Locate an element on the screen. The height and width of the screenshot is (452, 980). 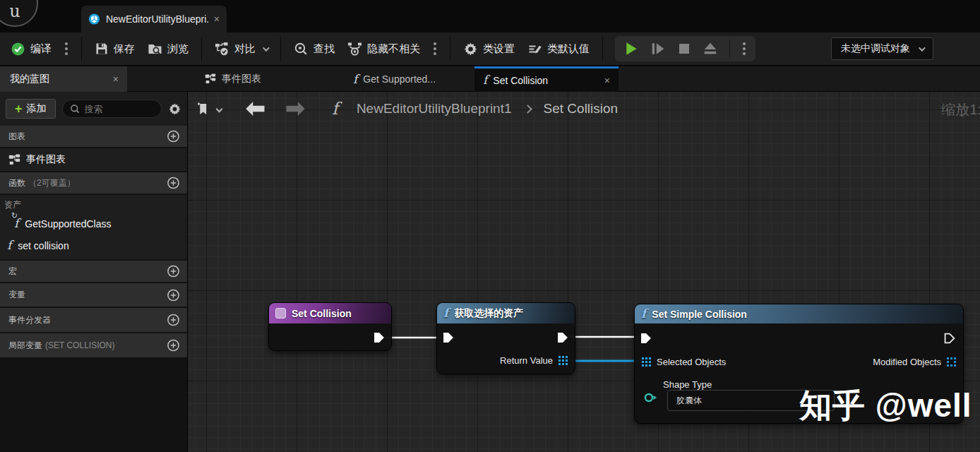
save-icon is located at coordinates (102, 49).